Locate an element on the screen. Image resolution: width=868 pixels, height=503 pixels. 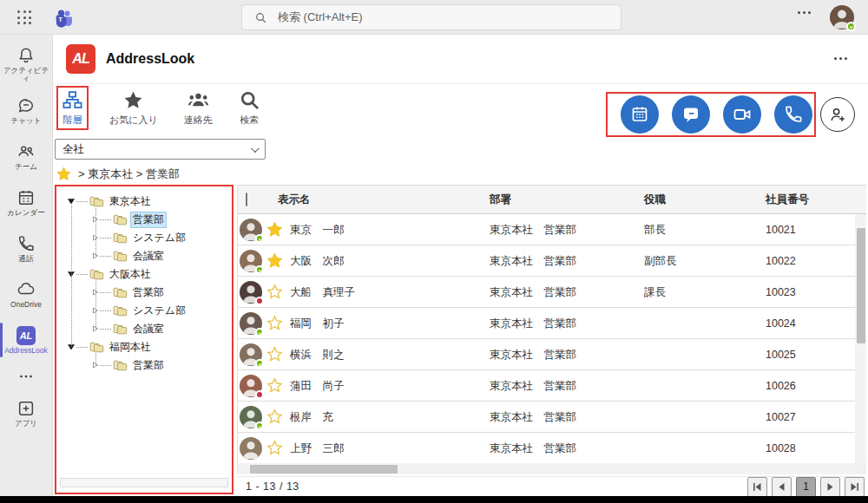
rail-item-アプリ: アプリ is located at coordinates (26, 413).